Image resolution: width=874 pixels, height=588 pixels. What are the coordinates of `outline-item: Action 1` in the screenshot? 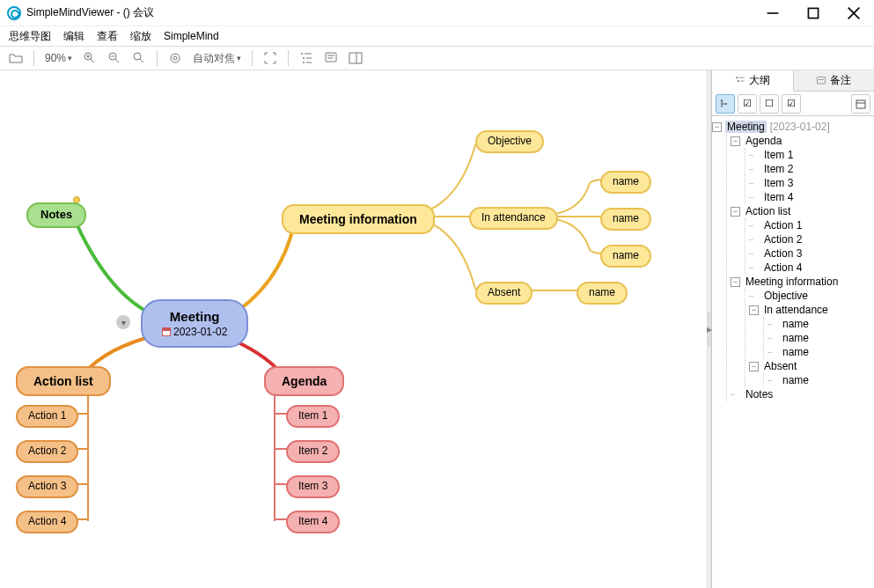 It's located at (783, 225).